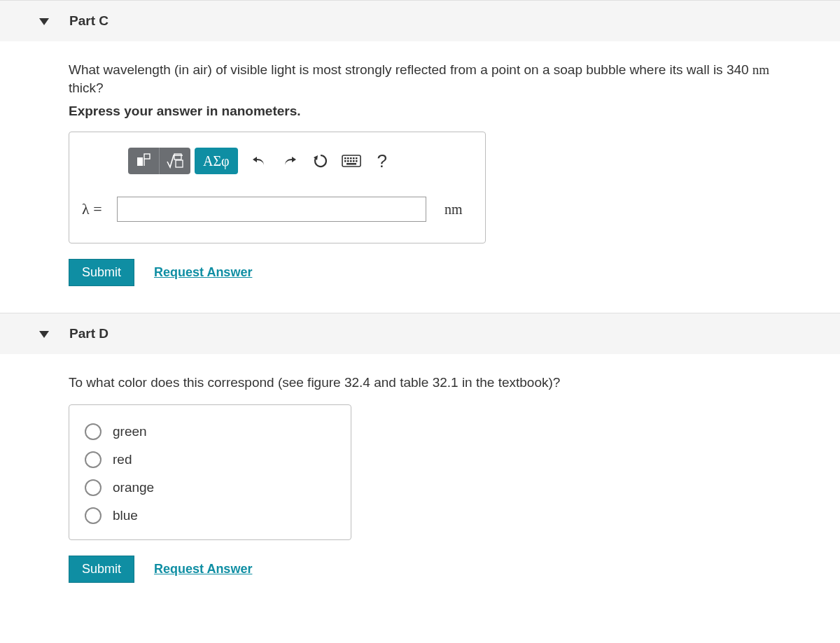  Describe the element at coordinates (125, 516) in the screenshot. I see `radio-label: blue` at that location.